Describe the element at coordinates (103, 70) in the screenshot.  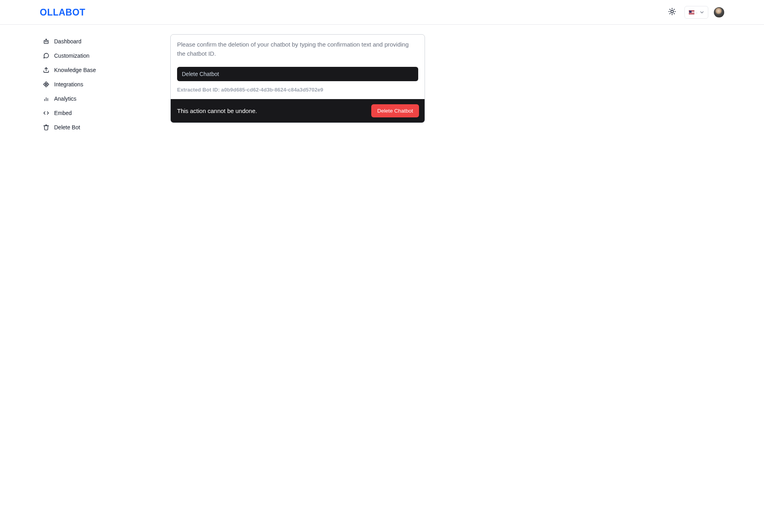
I see `sidebar-item-knowledge-base: Knowledge Base` at that location.